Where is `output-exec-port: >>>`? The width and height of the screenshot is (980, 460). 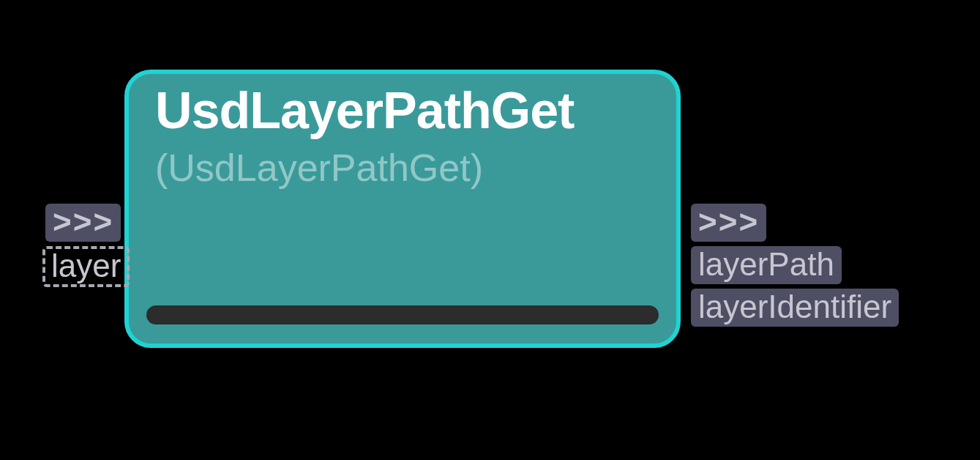
output-exec-port: >>> is located at coordinates (729, 223).